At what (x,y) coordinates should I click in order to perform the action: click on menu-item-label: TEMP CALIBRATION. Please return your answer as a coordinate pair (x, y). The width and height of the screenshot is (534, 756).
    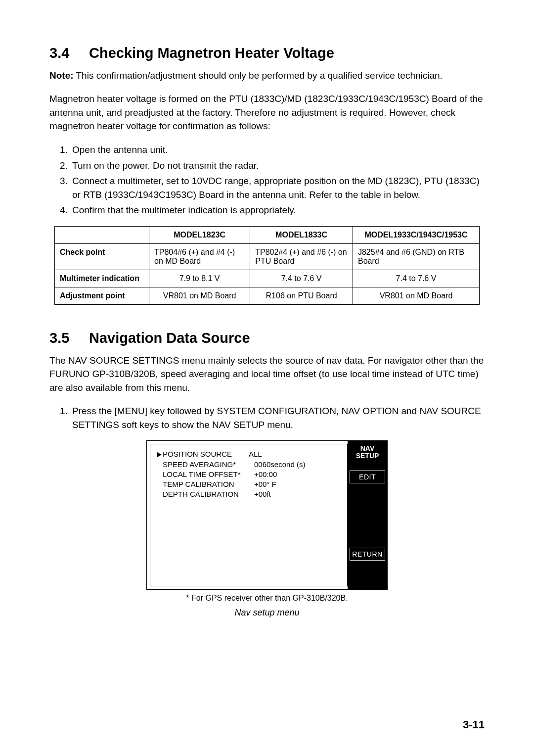
    Looking at the image, I should click on (198, 484).